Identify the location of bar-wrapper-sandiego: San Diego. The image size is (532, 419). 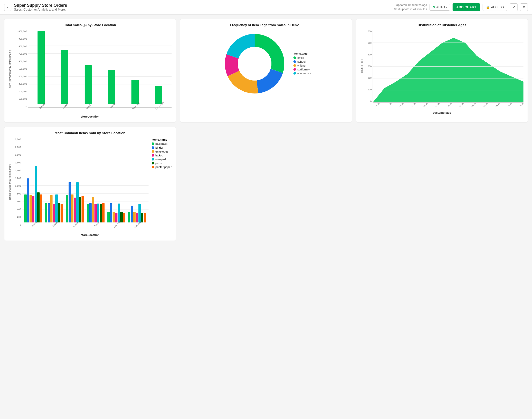
(158, 69).